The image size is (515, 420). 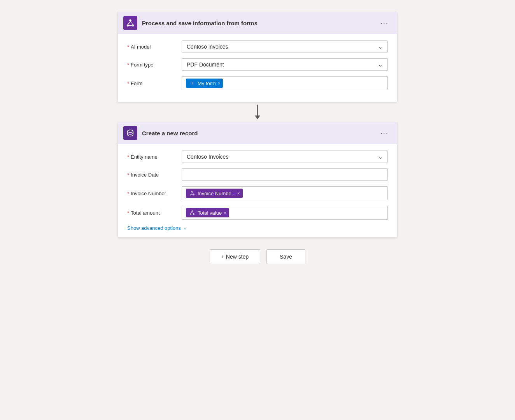 What do you see at coordinates (214, 193) in the screenshot?
I see `invoice-number-tag: Invoice Numbe... ×` at bounding box center [214, 193].